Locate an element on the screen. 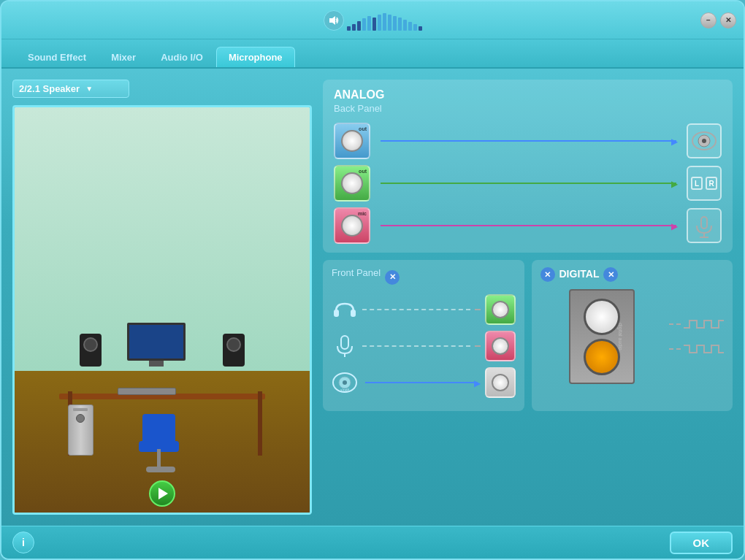 The height and width of the screenshot is (560, 745). digital-port-orange is located at coordinates (602, 357).